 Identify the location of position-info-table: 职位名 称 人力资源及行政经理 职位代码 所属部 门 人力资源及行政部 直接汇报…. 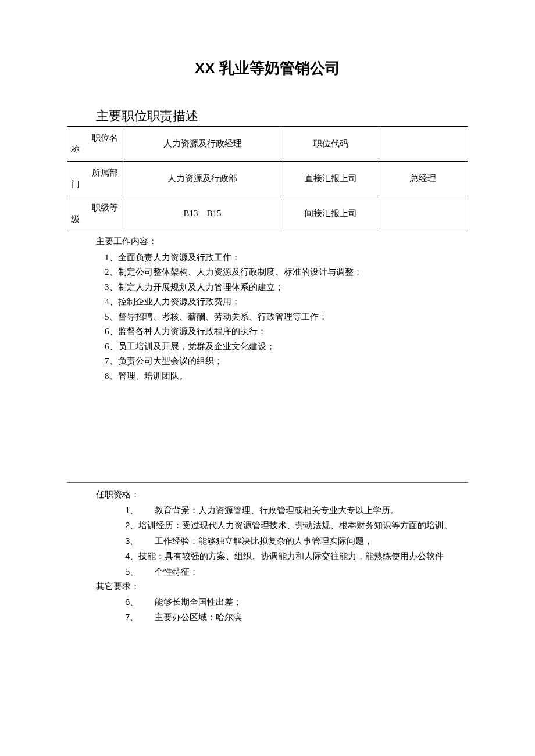
(268, 179).